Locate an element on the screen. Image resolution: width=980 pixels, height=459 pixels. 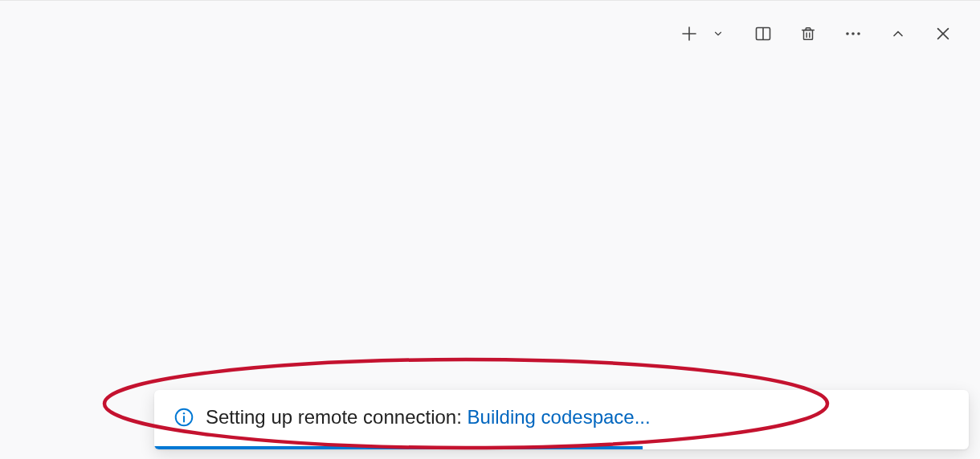
notification-text: Setting up remote connection: is located at coordinates (337, 417).